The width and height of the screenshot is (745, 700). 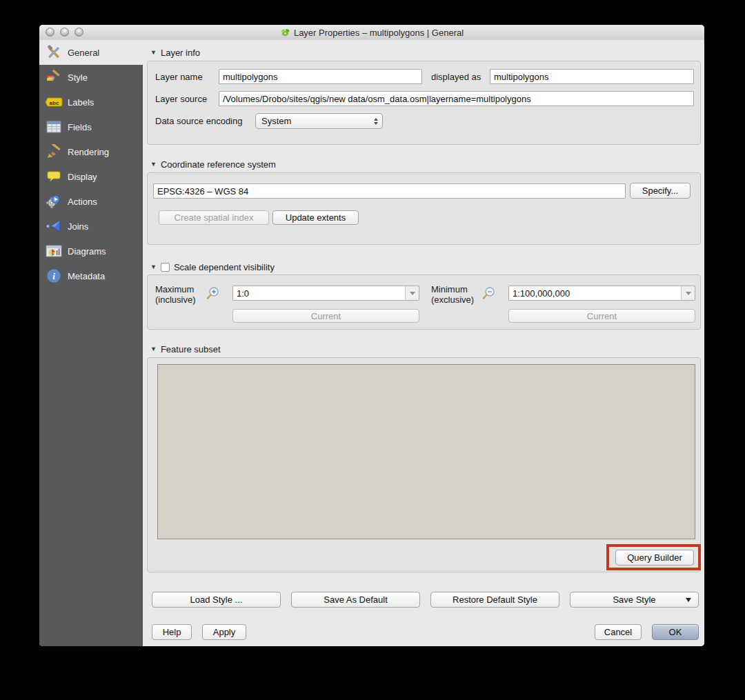 What do you see at coordinates (91, 127) in the screenshot?
I see `sidebar-item-fields: Fields` at bounding box center [91, 127].